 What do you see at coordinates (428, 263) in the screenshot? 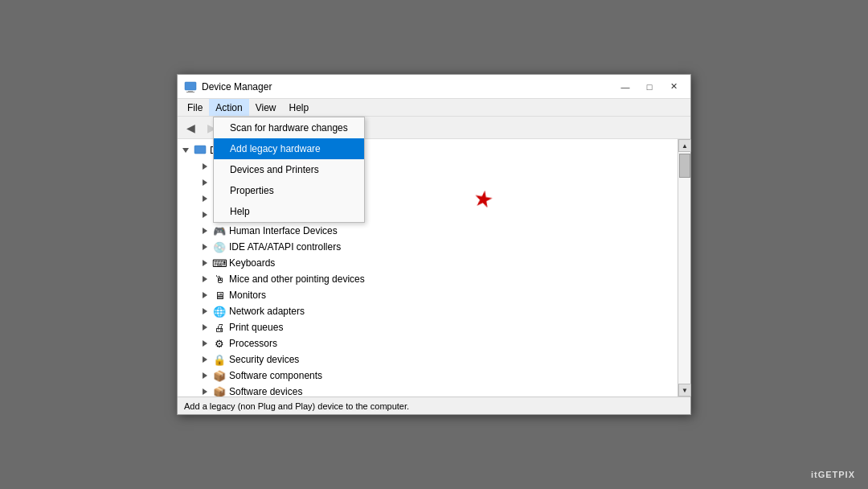
I see `tree-item-keyboards: ⌨ Keyboards` at bounding box center [428, 263].